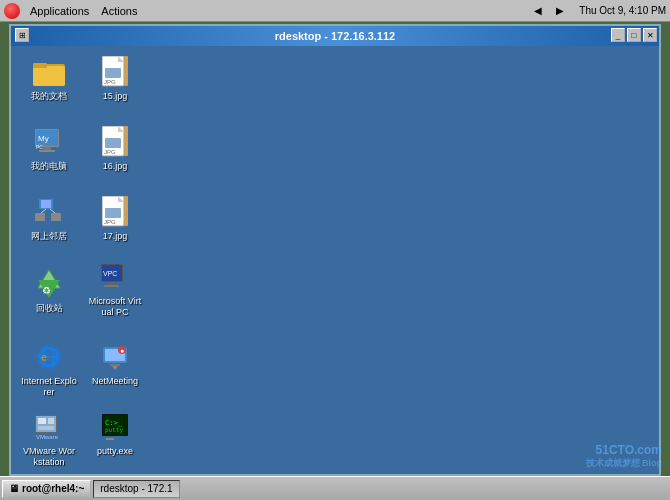 Image resolution: width=670 pixels, height=500 pixels. Describe the element at coordinates (115, 427) in the screenshot. I see `putty-icon-image: C:>_ putty` at that location.